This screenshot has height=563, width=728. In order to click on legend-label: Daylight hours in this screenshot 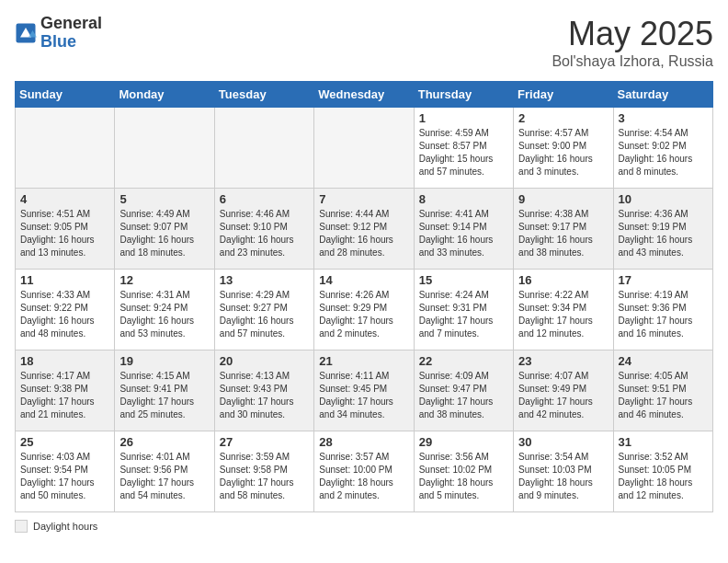, I will do `click(65, 526)`.